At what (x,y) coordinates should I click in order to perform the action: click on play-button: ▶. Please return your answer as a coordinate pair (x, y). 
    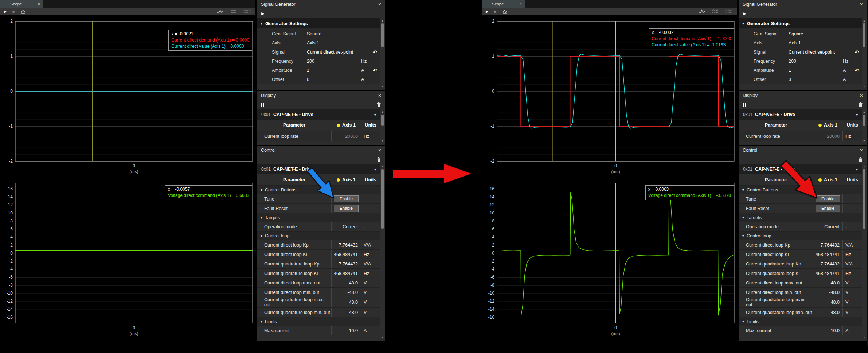
    Looking at the image, I should click on (487, 12).